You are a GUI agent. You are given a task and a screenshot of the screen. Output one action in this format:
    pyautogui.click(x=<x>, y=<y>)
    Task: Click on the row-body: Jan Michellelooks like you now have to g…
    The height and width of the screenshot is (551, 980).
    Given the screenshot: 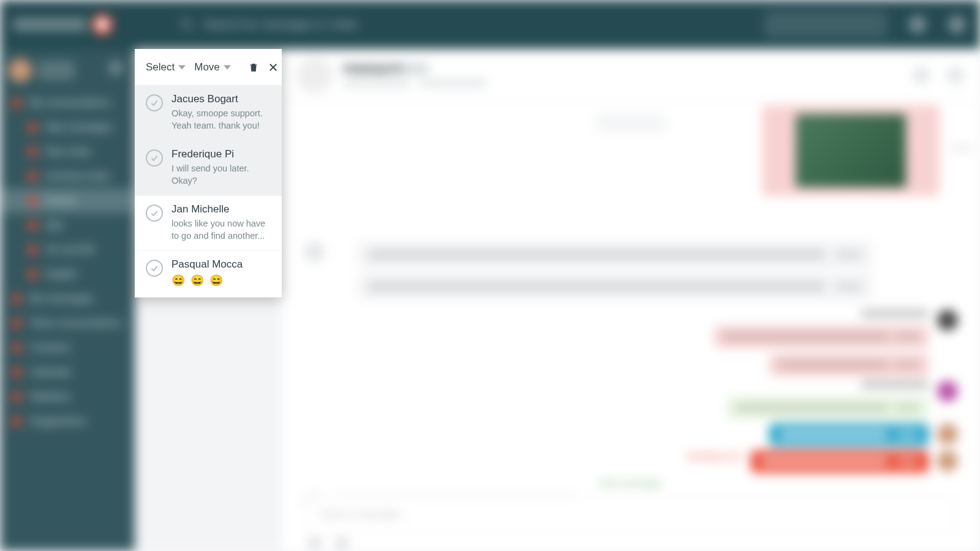 What is the action you would take?
    pyautogui.click(x=221, y=223)
    